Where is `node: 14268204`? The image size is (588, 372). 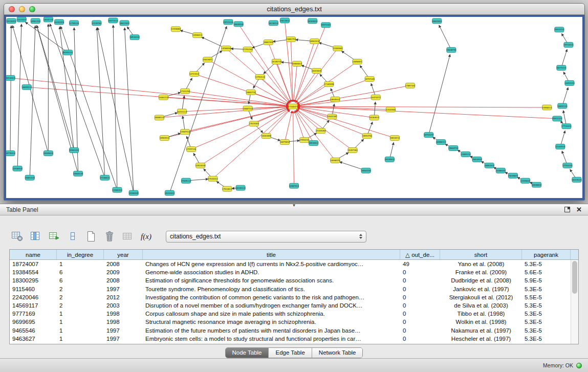
node: 14268204 is located at coordinates (226, 49).